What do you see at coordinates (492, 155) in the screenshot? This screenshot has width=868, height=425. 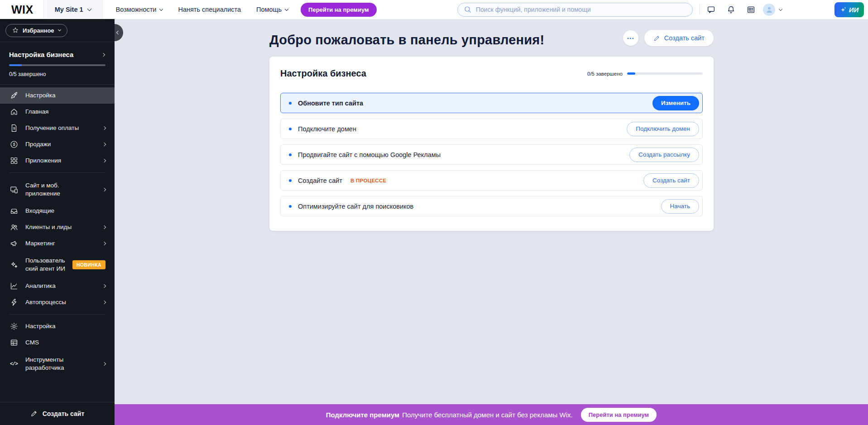 I see `task-row-google-ads: Продвигайте сайт с помощью Google Реклам…` at bounding box center [492, 155].